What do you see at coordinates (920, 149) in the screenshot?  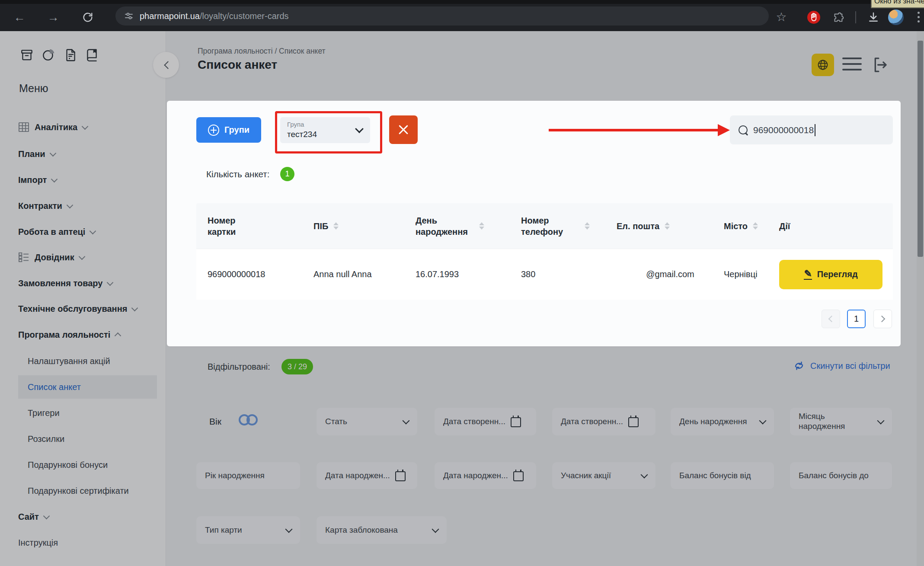 I see `scrollbar-thumb` at bounding box center [920, 149].